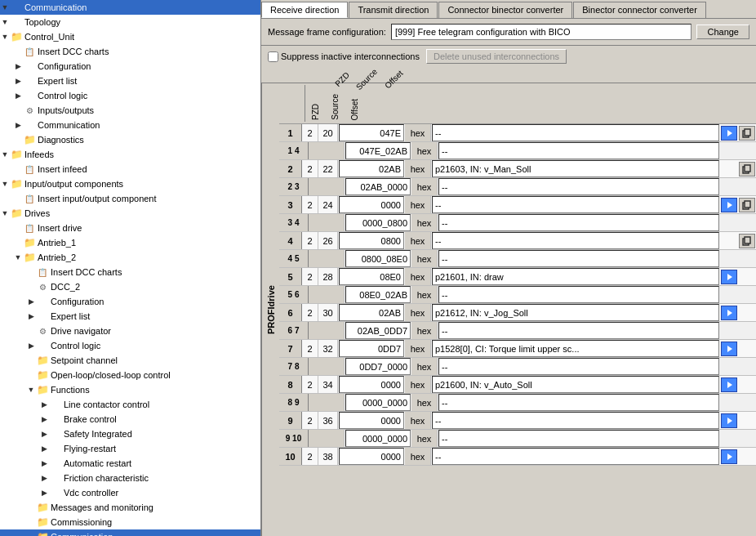 Image resolution: width=756 pixels, height=536 pixels. What do you see at coordinates (131, 110) in the screenshot?
I see `tree-item-inputs-outputs: ⚙ Inputs/outputs` at bounding box center [131, 110].